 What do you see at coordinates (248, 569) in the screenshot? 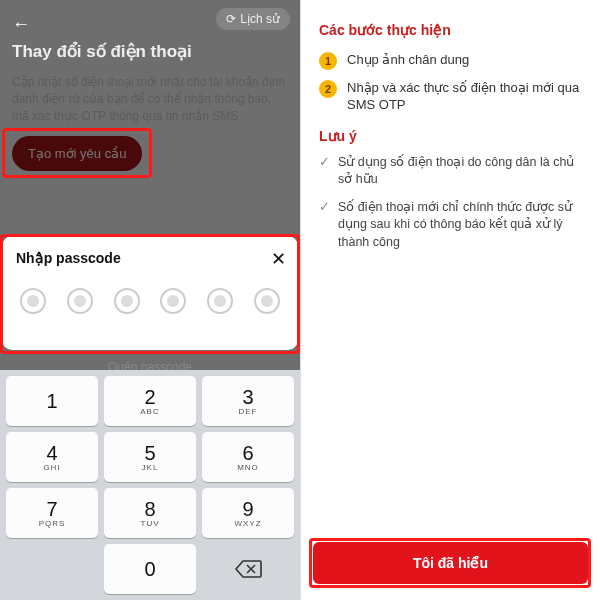
I see `key-backspace` at bounding box center [248, 569].